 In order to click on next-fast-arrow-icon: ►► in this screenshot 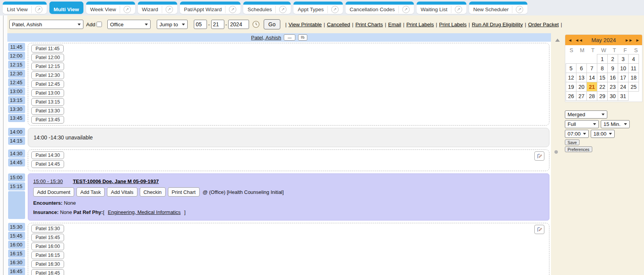, I will do `click(629, 40)`.